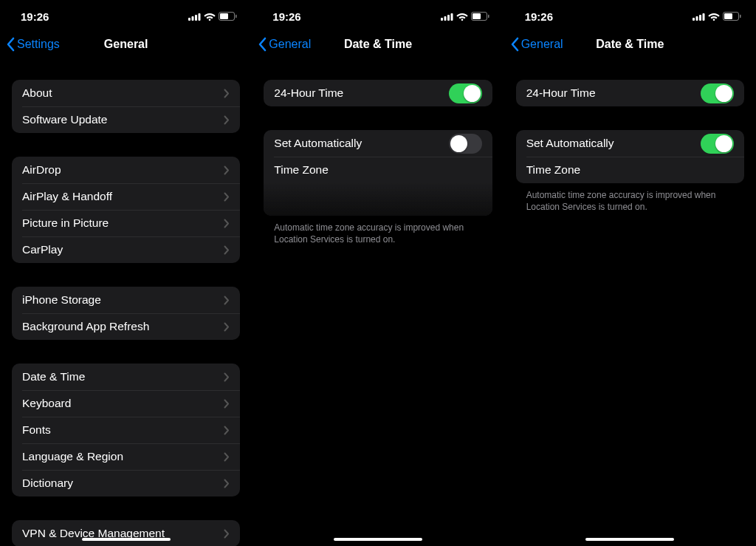  Describe the element at coordinates (126, 197) in the screenshot. I see `row-airplay-handoff: AirPlay & Handoff` at that location.